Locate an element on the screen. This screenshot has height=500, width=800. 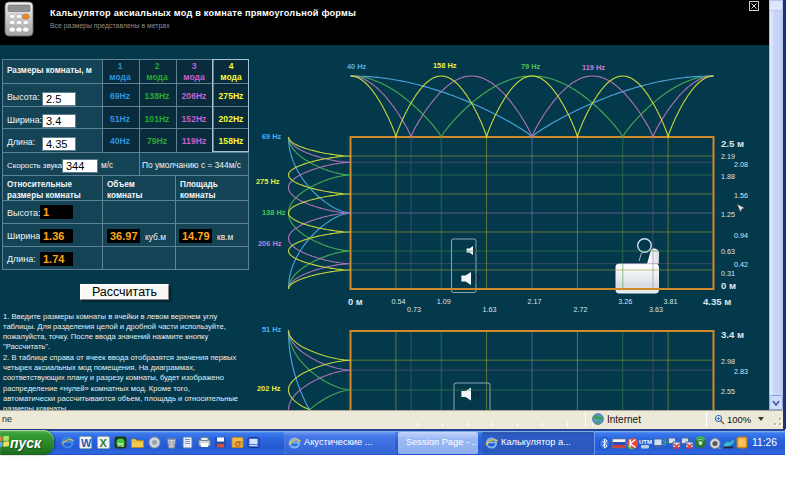
svg-text: 119 Hz is located at coordinates (594, 68).